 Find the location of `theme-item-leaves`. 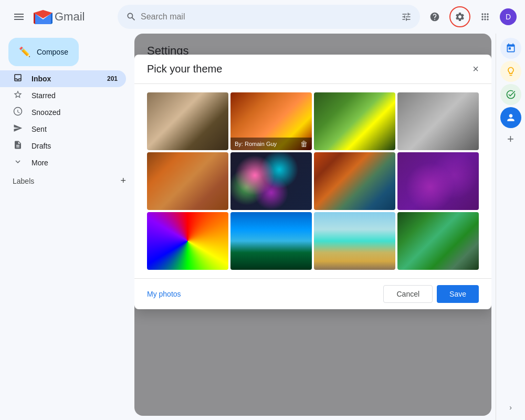

theme-item-leaves is located at coordinates (188, 181).